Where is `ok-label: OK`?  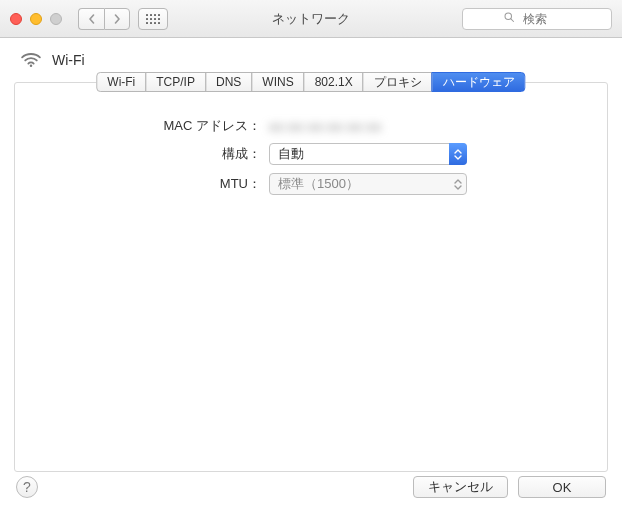 ok-label: OK is located at coordinates (562, 488).